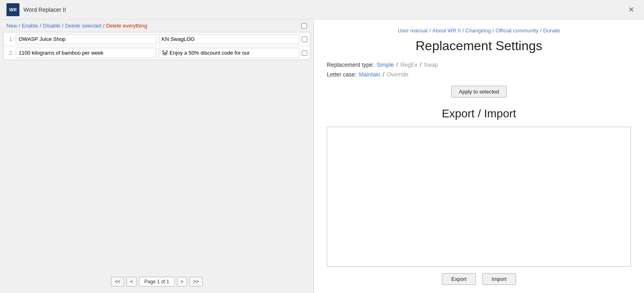  I want to click on first-page-button: <<, so click(117, 282).